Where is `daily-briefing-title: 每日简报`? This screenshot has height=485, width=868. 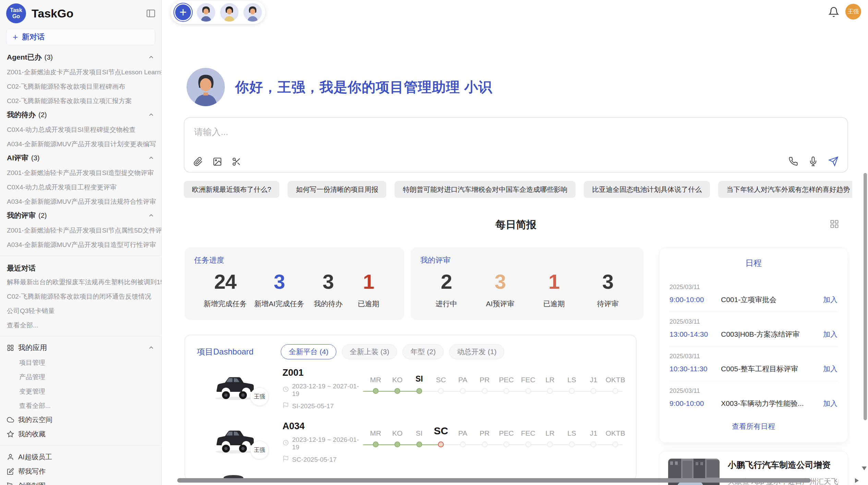 daily-briefing-title: 每日简报 is located at coordinates (516, 225).